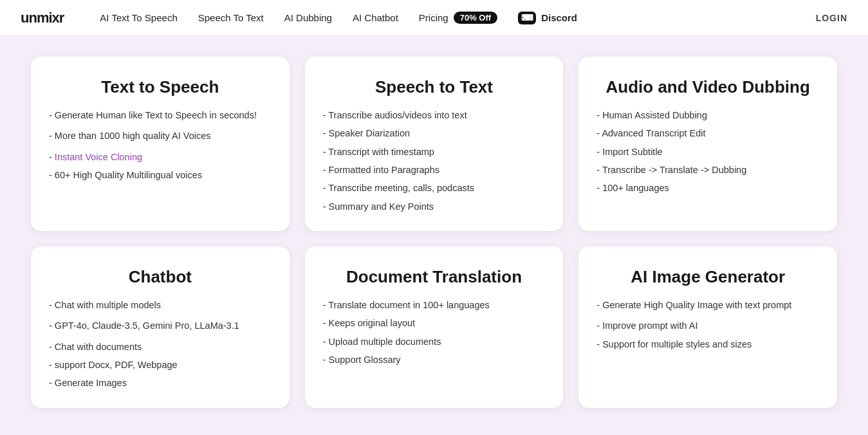 The width and height of the screenshot is (868, 435). I want to click on card-list-text-to-speech: - Generate Human like Text to Speech in …, so click(160, 145).